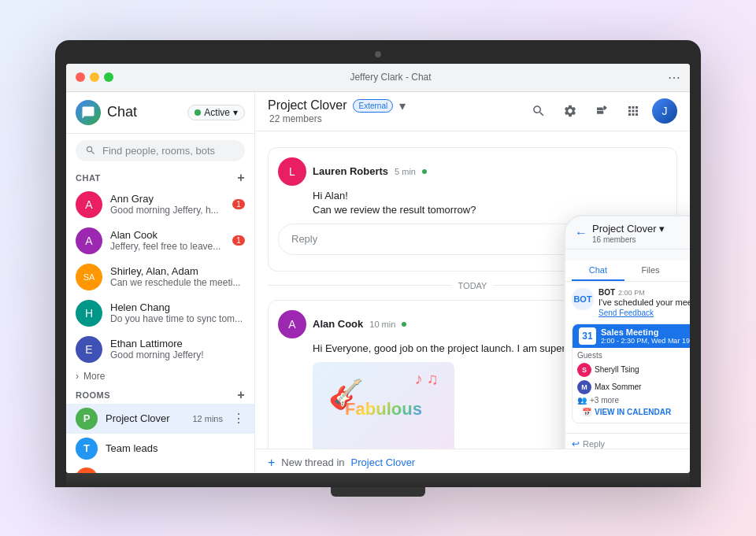  Describe the element at coordinates (88, 178) in the screenshot. I see `chat-section-label: CHAT` at that location.